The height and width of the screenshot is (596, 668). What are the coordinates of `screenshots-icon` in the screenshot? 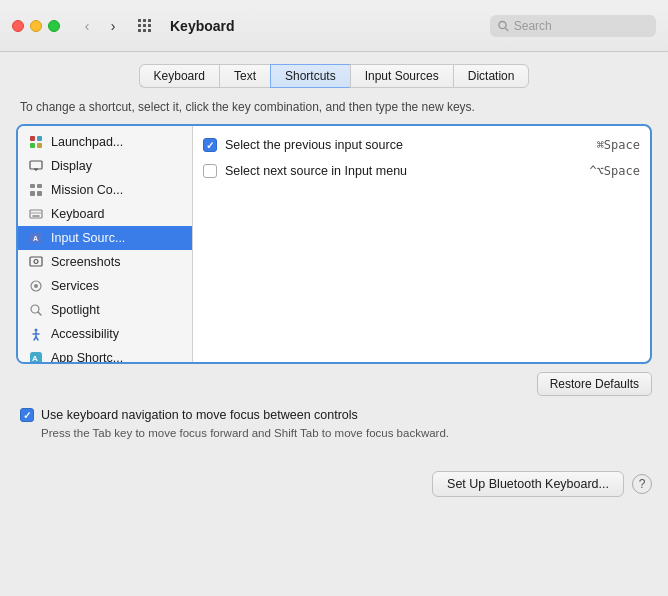 It's located at (36, 262).